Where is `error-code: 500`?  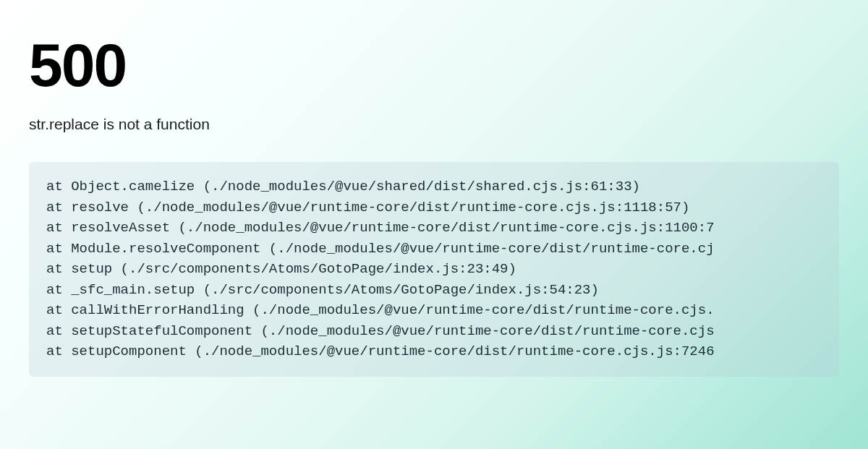
error-code: 500 is located at coordinates (434, 65).